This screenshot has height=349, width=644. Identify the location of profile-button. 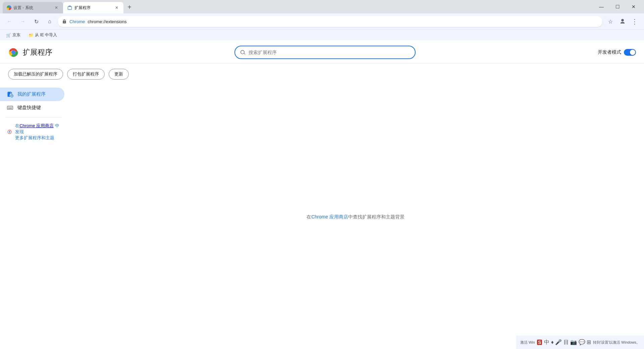
(623, 21).